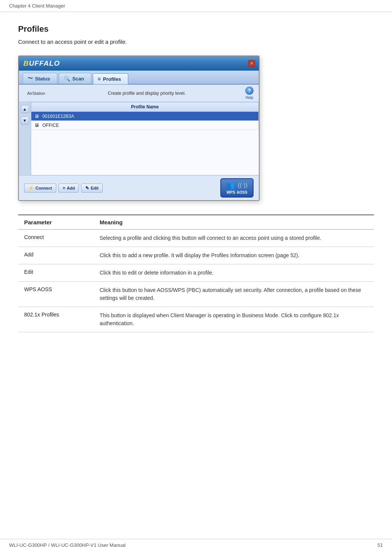 This screenshot has width=392, height=551. What do you see at coordinates (196, 238) in the screenshot?
I see `param-row: ConnectSelecting a profile and clicking …` at bounding box center [196, 238].